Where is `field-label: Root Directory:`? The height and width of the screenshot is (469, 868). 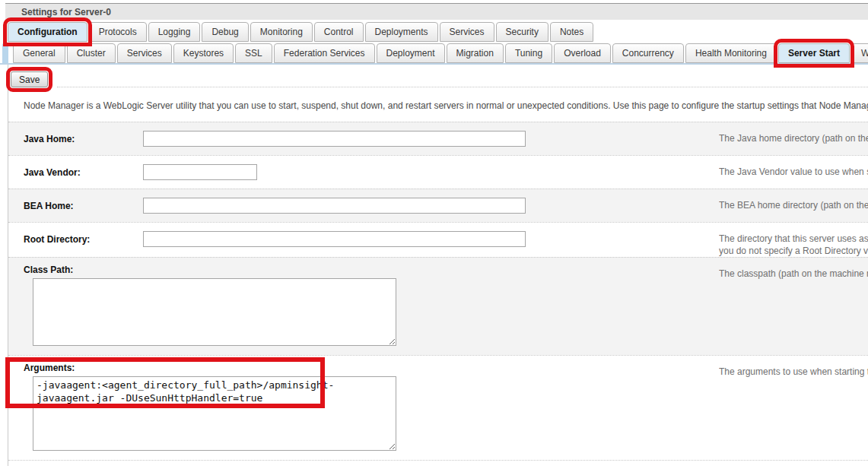 field-label: Root Directory: is located at coordinates (84, 238).